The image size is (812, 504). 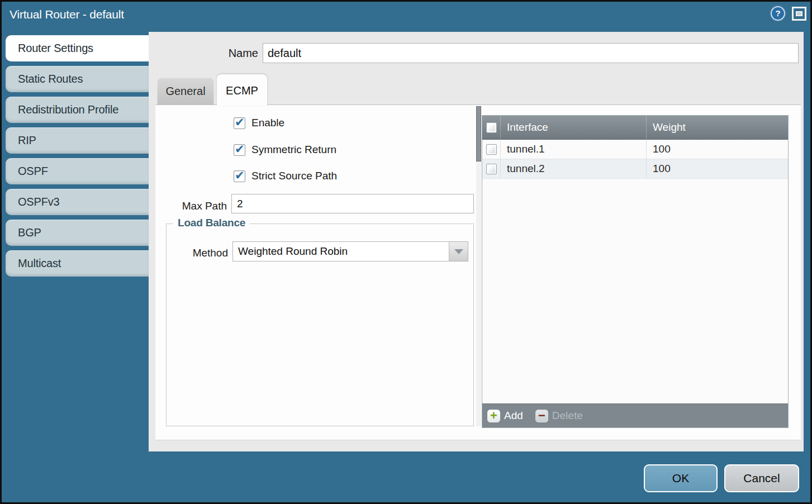 What do you see at coordinates (350, 251) in the screenshot?
I see `method-select: Weighted Round Robin` at bounding box center [350, 251].